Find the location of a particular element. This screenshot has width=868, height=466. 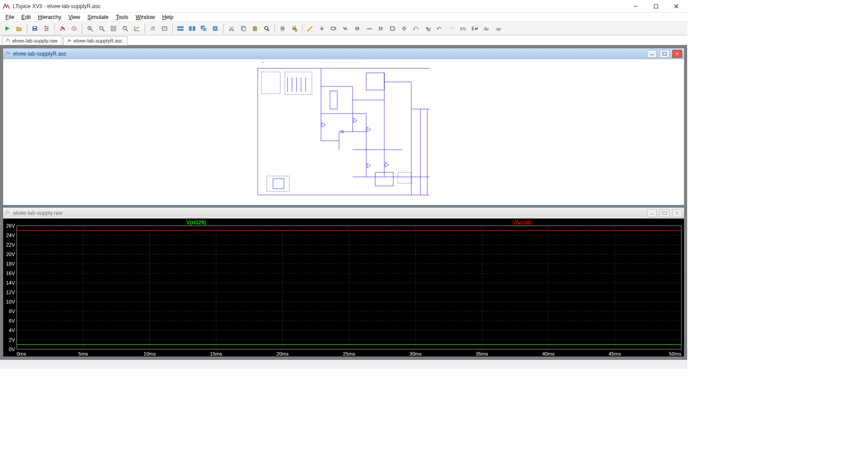

trace-label: V(vout) is located at coordinates (522, 223).